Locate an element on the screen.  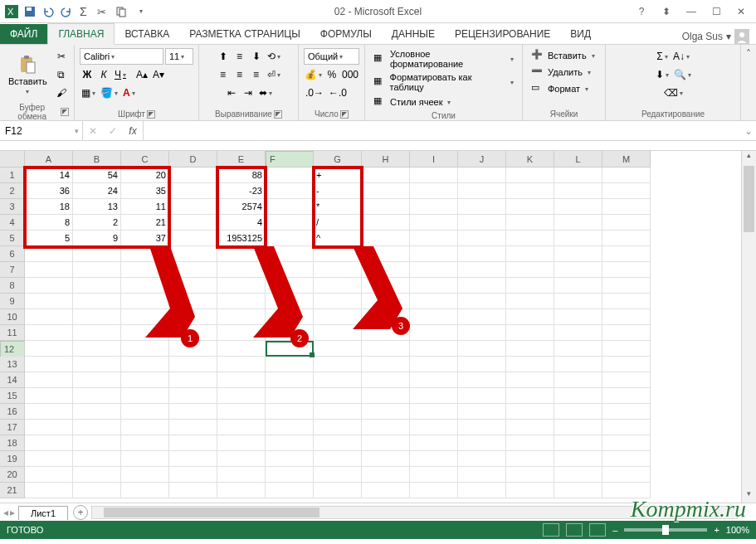
cell-G21 is located at coordinates (338, 491).